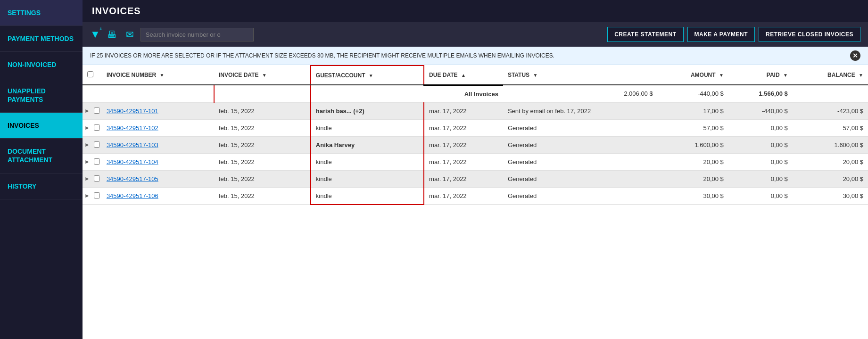  What do you see at coordinates (830, 196) in the screenshot?
I see `balance-cell: 30,00 $` at bounding box center [830, 196].